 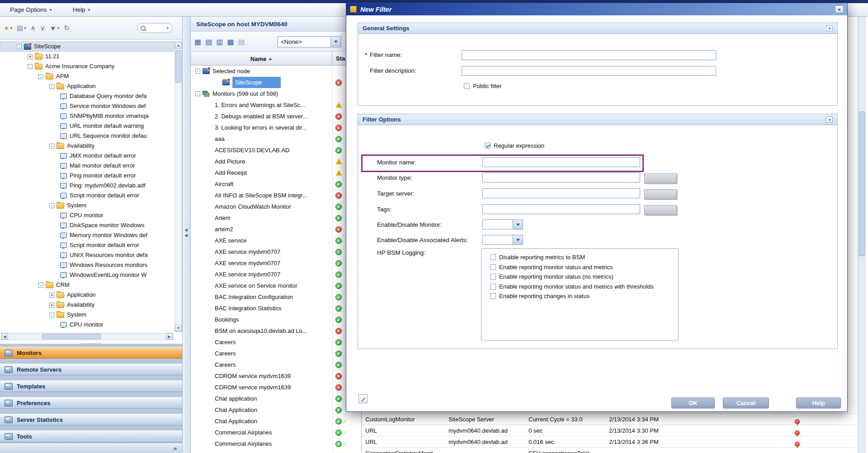 I want to click on sidebar-item-preferences: Preferences, so click(x=91, y=403).